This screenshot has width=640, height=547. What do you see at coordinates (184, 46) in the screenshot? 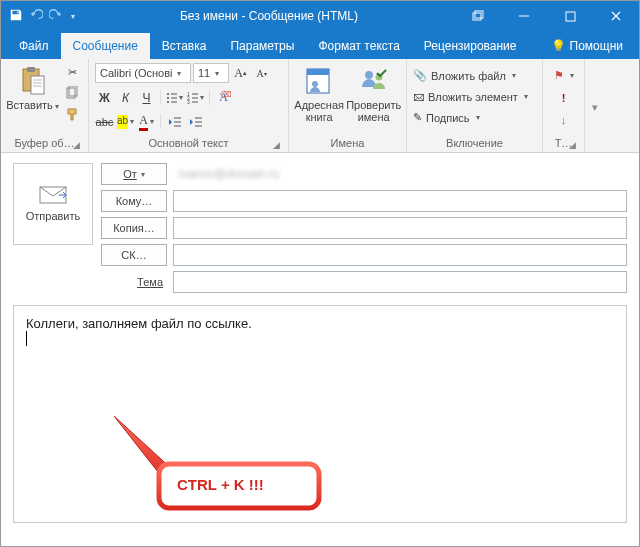
I see `tab-insert: Вставка` at bounding box center [184, 46].